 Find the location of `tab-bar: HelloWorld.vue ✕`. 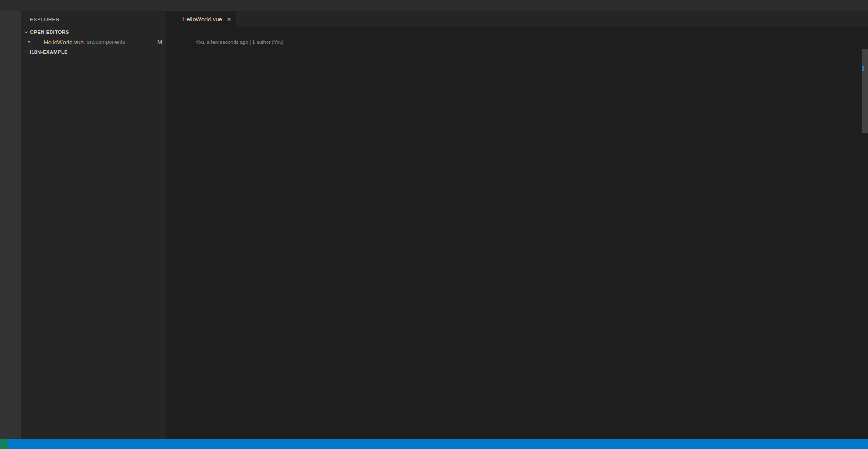

tab-bar: HelloWorld.vue ✕ is located at coordinates (517, 19).